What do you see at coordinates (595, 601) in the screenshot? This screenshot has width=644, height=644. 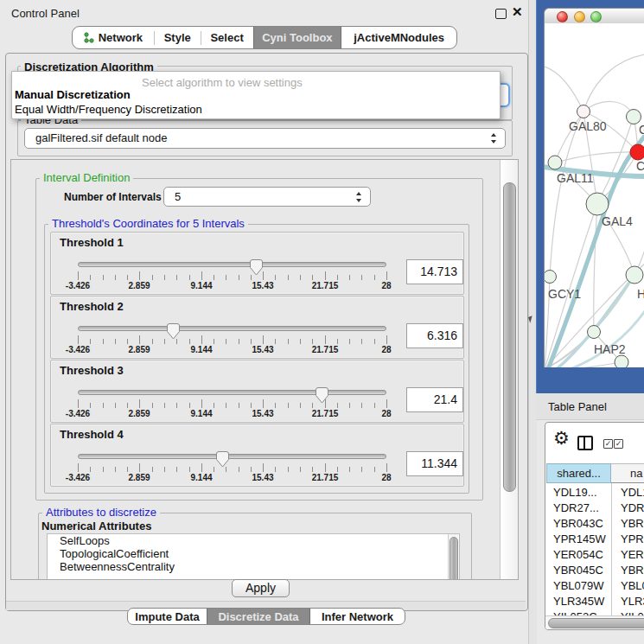 I see `table-row: YLR345WYLR3` at bounding box center [595, 601].